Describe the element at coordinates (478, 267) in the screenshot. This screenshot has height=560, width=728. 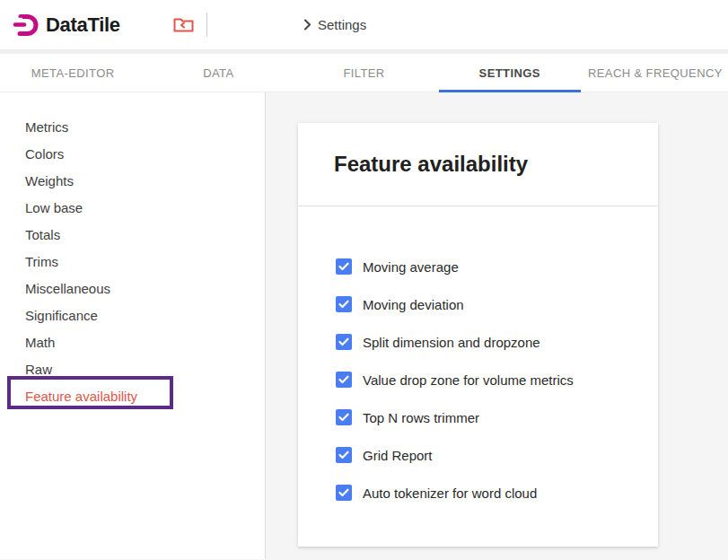
I see `feature-row-moving-average: Moving average` at that location.